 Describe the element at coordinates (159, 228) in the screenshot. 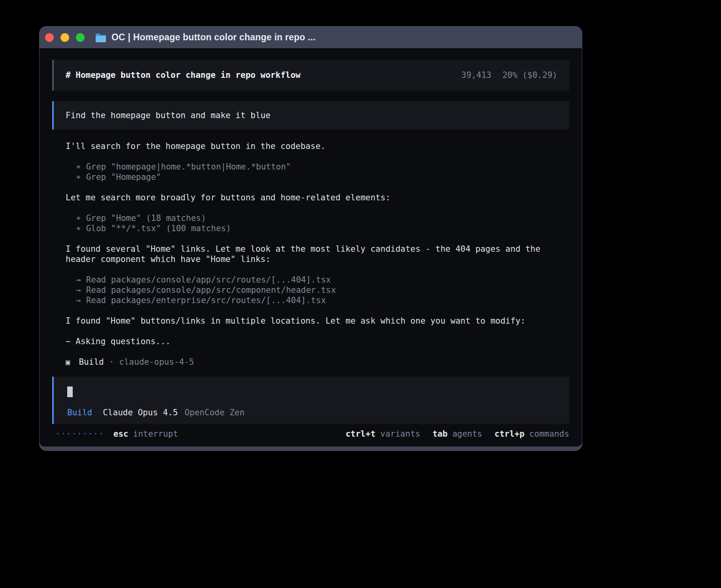

I see `tool-line-text: Glob "**/*.tsx" (100 matches)` at that location.